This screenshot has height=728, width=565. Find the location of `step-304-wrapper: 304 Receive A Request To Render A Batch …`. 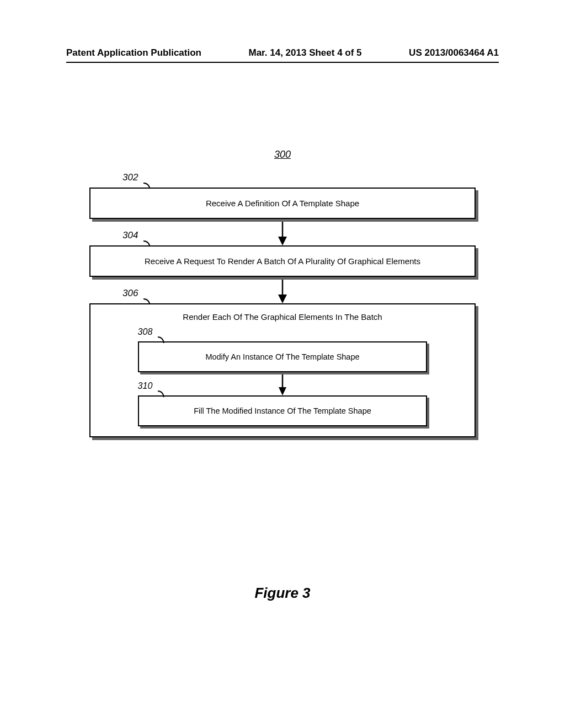

step-304-wrapper: 304 Receive A Request To Render A Batch … is located at coordinates (282, 261).